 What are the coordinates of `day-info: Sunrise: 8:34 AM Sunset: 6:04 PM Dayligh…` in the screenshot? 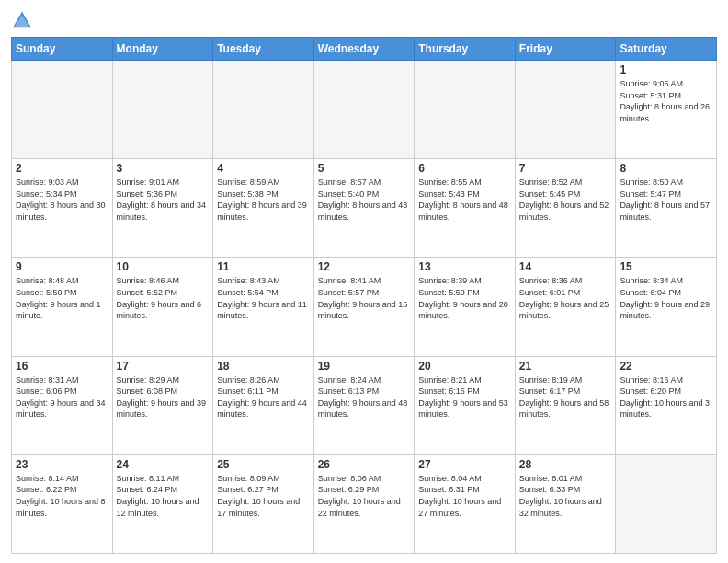 It's located at (665, 298).